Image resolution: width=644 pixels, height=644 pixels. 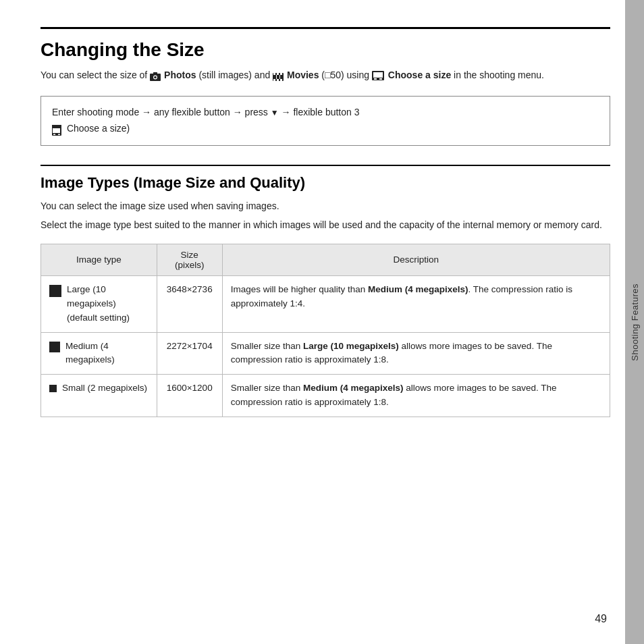 I want to click on section-intro-1: You can select the image size used when …, so click(x=325, y=206).